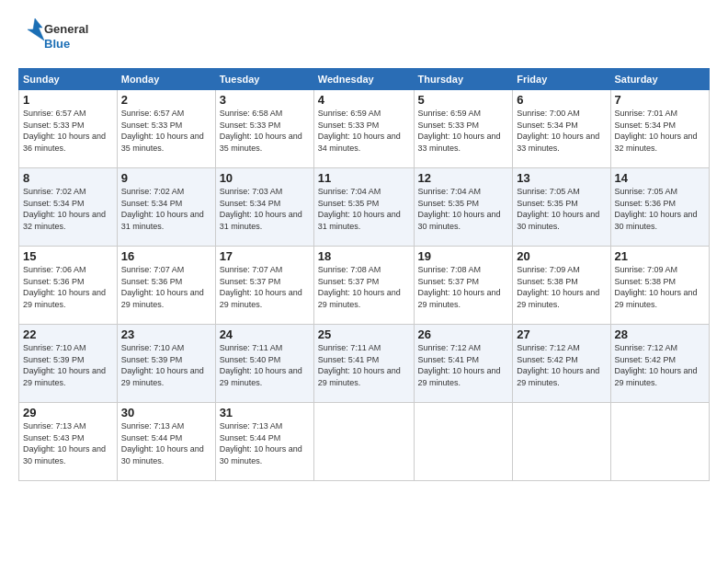  Describe the element at coordinates (561, 256) in the screenshot. I see `day-number: 20` at that location.